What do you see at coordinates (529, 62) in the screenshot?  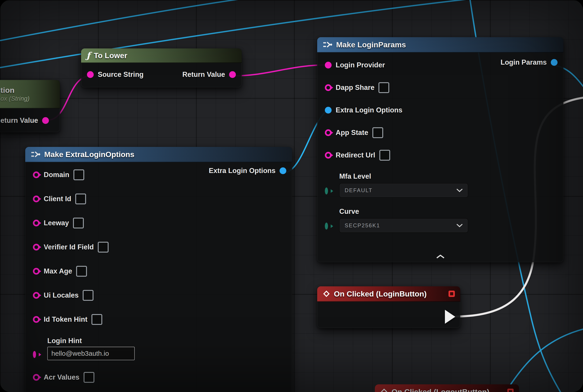 I see `login-params-output: Login Params` at bounding box center [529, 62].